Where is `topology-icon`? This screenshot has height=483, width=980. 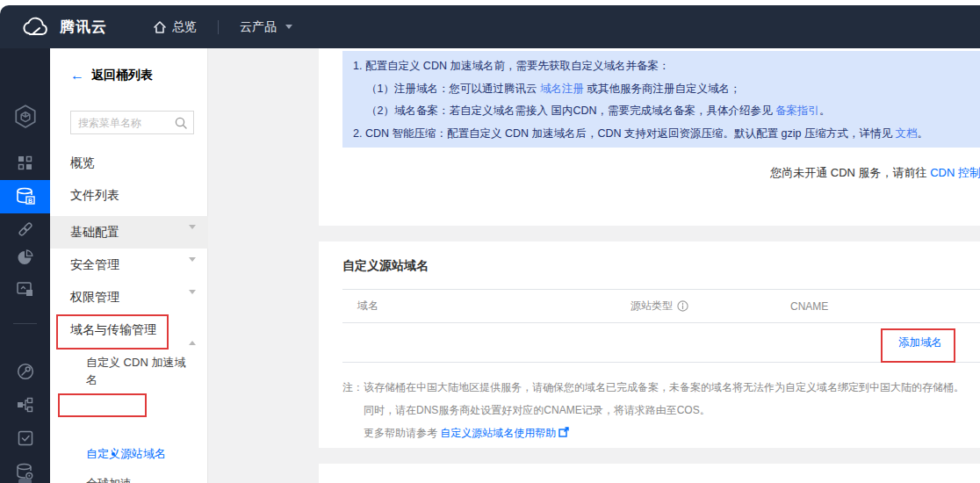 topology-icon is located at coordinates (25, 405).